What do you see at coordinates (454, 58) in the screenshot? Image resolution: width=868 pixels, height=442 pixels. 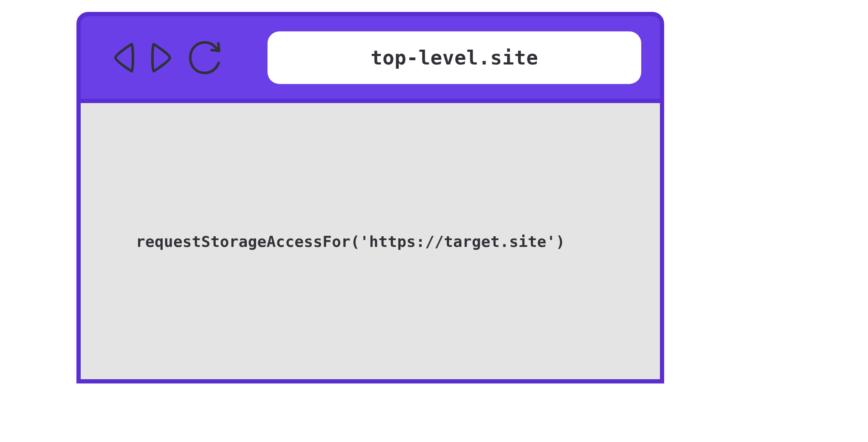 I see `address-bar: top-level.site` at bounding box center [454, 58].